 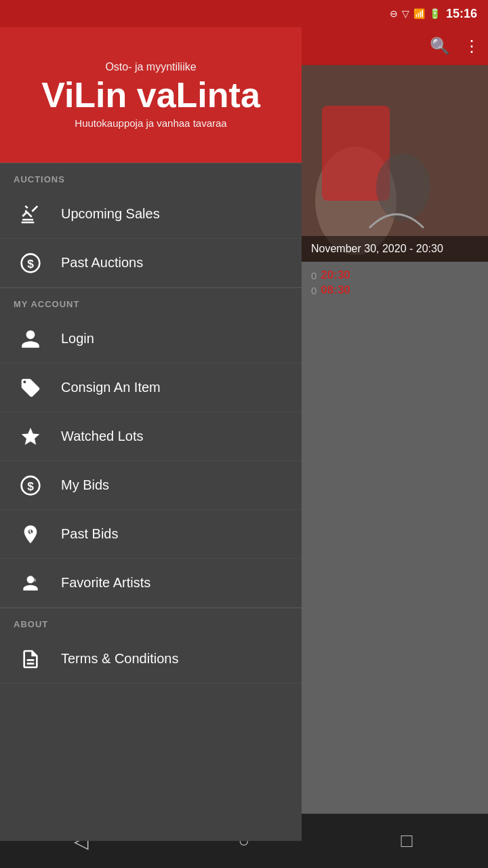 What do you see at coordinates (111, 388) in the screenshot?
I see `consign-item-label: Consign An Item` at bounding box center [111, 388].